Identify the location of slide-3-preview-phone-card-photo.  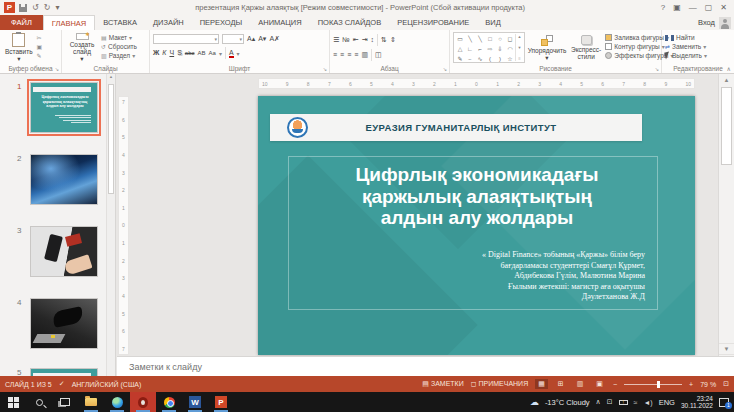
(64, 252).